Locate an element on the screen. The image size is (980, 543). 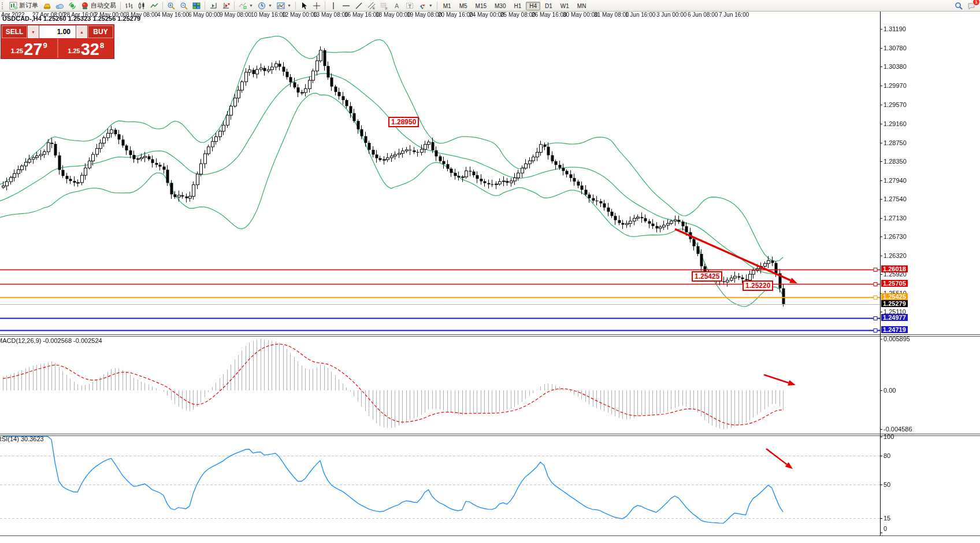
text-button: A is located at coordinates (397, 6).